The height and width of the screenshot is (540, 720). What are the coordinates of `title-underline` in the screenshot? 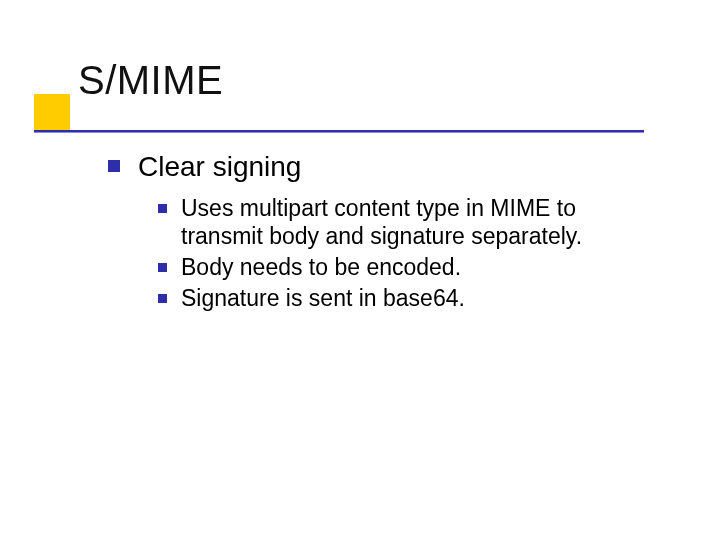 It's located at (339, 132).